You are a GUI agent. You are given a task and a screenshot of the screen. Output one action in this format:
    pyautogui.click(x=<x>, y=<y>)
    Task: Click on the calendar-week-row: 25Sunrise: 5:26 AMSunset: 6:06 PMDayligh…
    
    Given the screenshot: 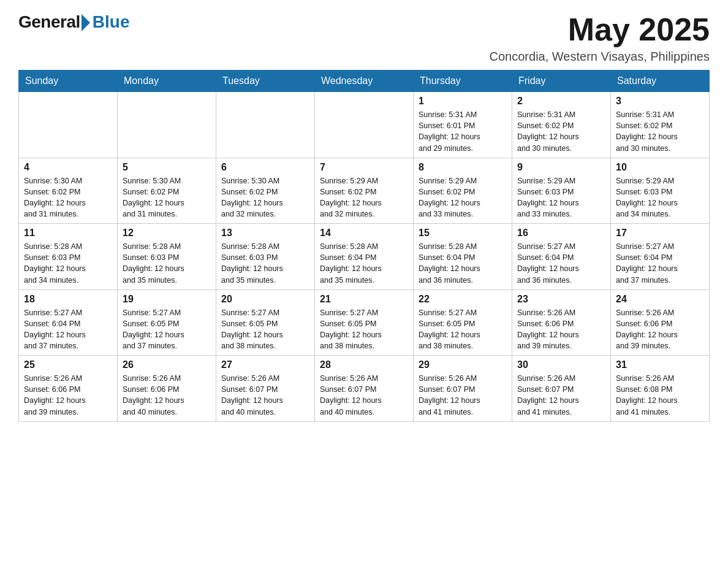 What is the action you would take?
    pyautogui.click(x=364, y=389)
    